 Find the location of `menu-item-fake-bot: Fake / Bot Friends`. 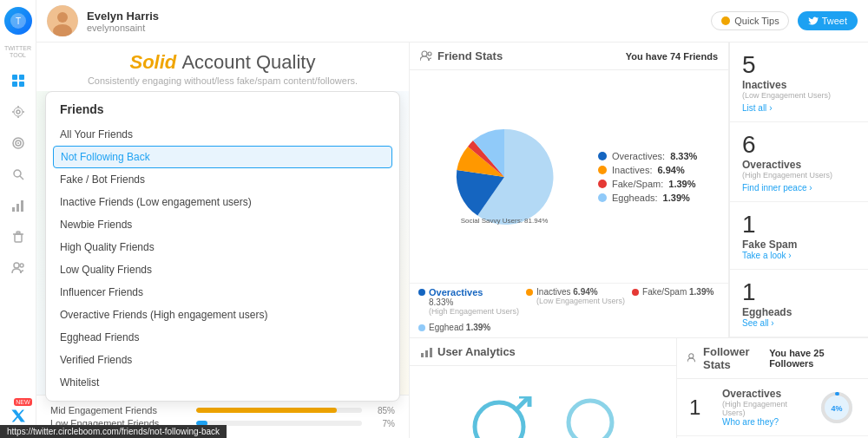

menu-item-fake-bot: Fake / Bot Friends is located at coordinates (222, 180).